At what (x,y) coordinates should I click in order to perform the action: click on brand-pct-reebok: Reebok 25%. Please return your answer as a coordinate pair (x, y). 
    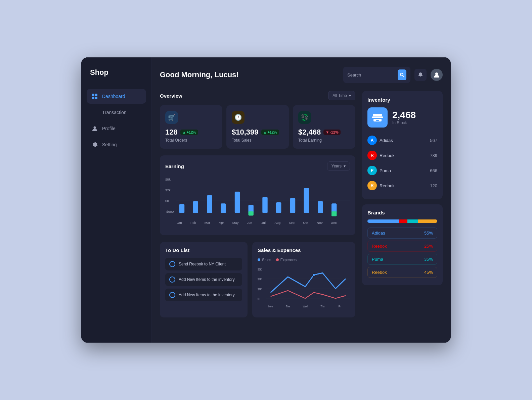
    Looking at the image, I should click on (402, 246).